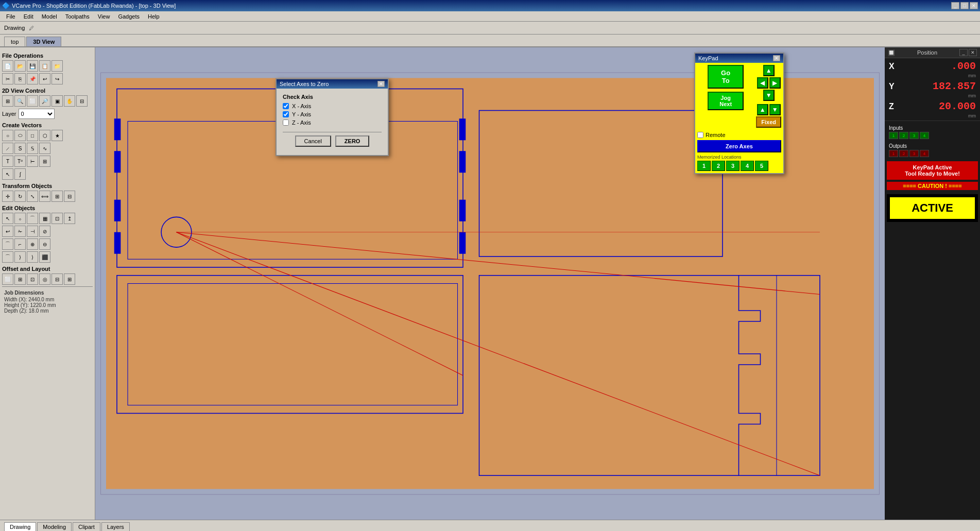 The width and height of the screenshot is (980, 531). I want to click on move-btn: ✛, so click(8, 196).